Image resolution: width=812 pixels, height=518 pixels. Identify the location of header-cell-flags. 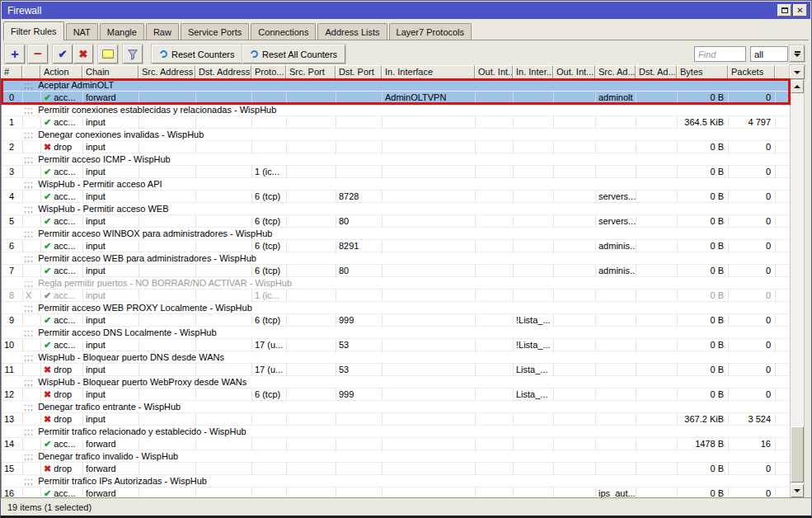
(31, 73).